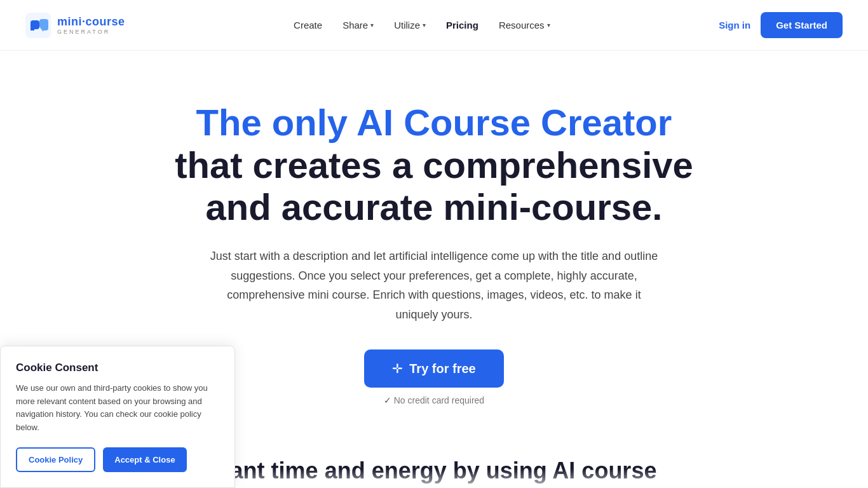  Describe the element at coordinates (118, 408) in the screenshot. I see `cookie-text: We use our own and third-party cookies t…` at that location.